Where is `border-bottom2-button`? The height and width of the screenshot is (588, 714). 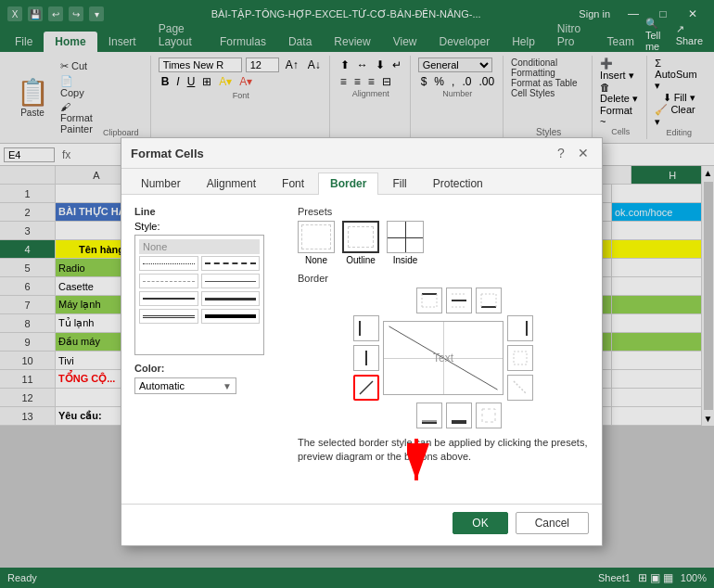
border-bottom2-button is located at coordinates (429, 415).